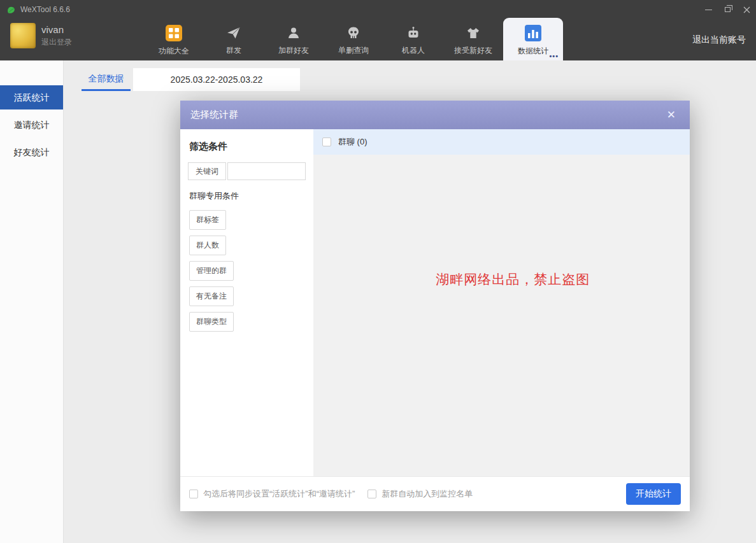 The image size is (756, 543). I want to click on app-logo-icon, so click(11, 10).